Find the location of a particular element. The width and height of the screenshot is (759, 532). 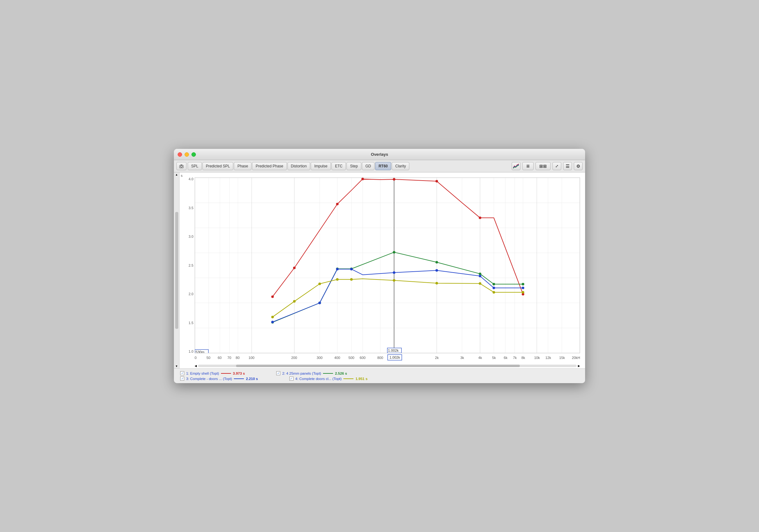

camera-icon-button is located at coordinates (181, 166).